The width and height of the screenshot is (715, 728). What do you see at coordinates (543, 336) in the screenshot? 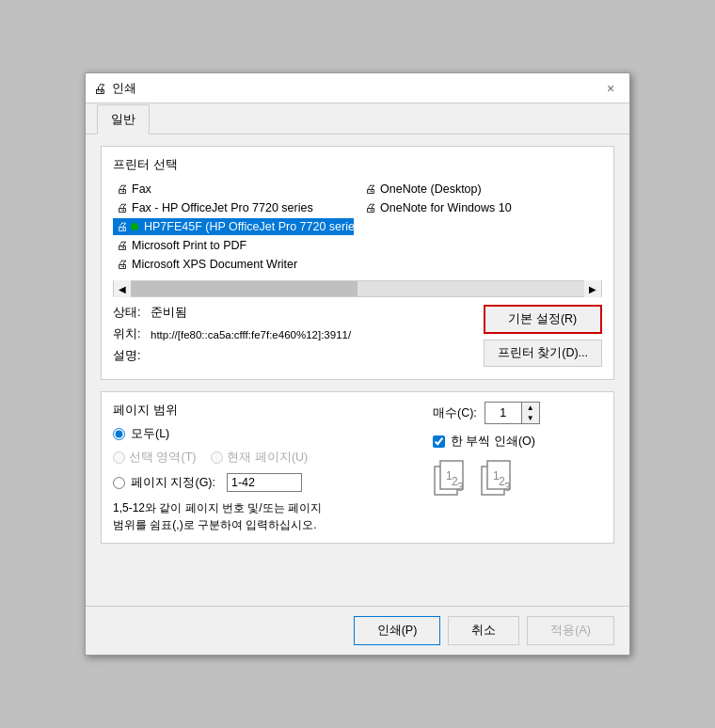
I see `printer-info-right: 기본 설정(R) 프린터 찾기(D)...` at bounding box center [543, 336].